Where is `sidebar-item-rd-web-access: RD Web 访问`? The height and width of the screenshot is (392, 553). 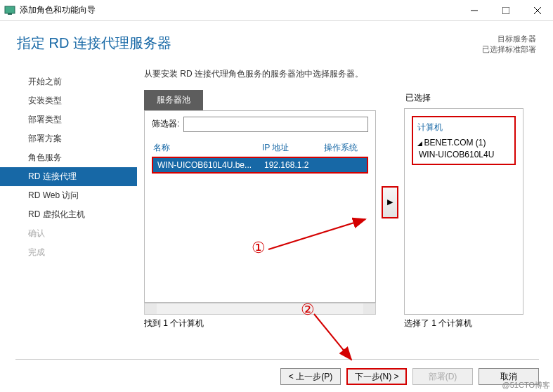 sidebar-item-rd-web-access: RD Web 访问 is located at coordinates (69, 195).